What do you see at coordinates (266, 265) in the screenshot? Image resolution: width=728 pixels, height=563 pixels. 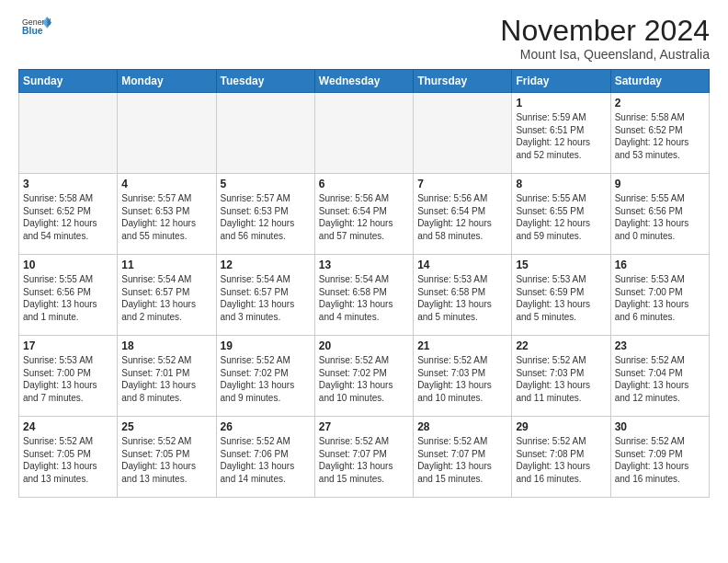 I see `day-number: 12` at bounding box center [266, 265].